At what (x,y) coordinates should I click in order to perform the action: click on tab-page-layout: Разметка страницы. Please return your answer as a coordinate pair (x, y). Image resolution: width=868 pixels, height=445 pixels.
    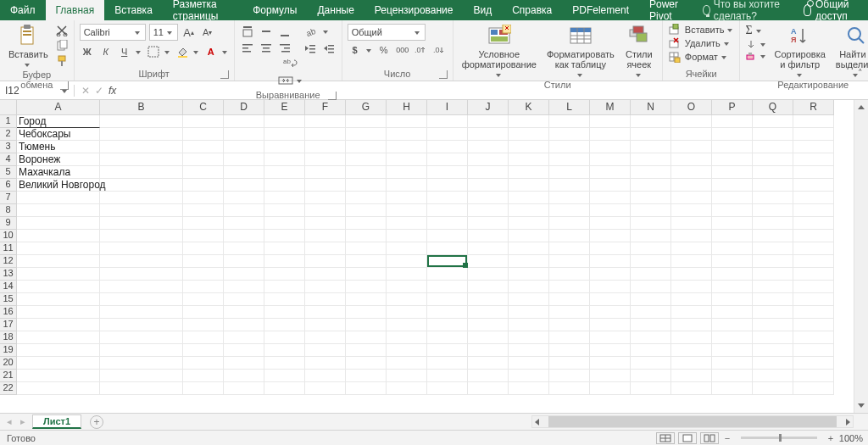
    Looking at the image, I should click on (203, 10).